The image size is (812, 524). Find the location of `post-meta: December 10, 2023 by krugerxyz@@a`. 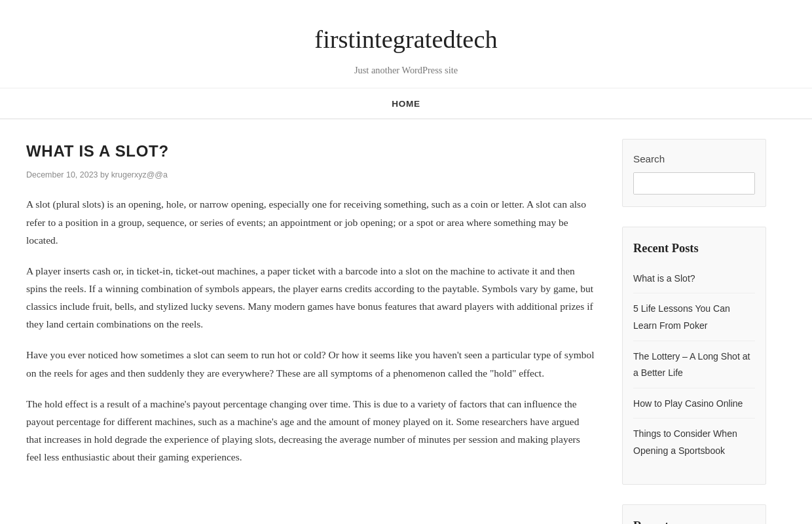

post-meta: December 10, 2023 by krugerxyz@@a is located at coordinates (311, 176).